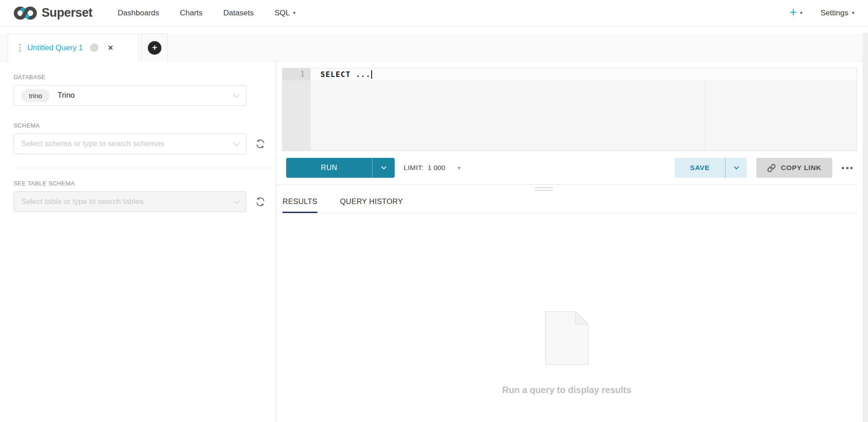  What do you see at coordinates (414, 168) in the screenshot?
I see `limit-label: LIMIT:` at bounding box center [414, 168].